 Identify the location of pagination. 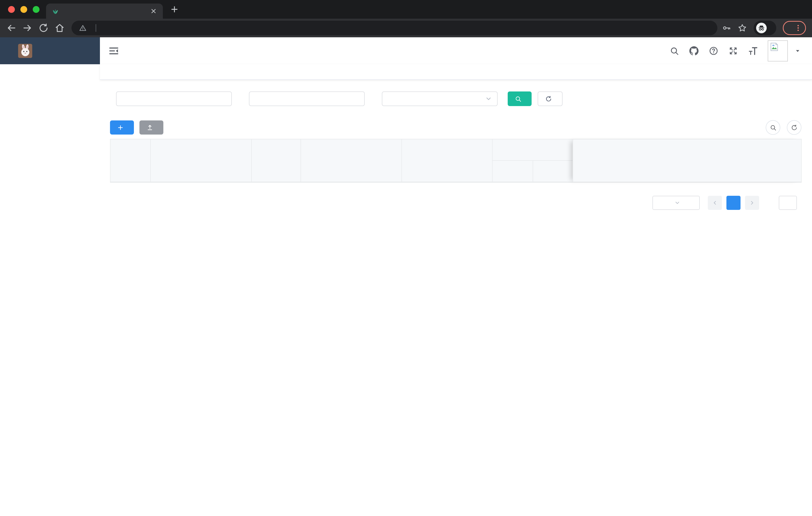
(461, 203).